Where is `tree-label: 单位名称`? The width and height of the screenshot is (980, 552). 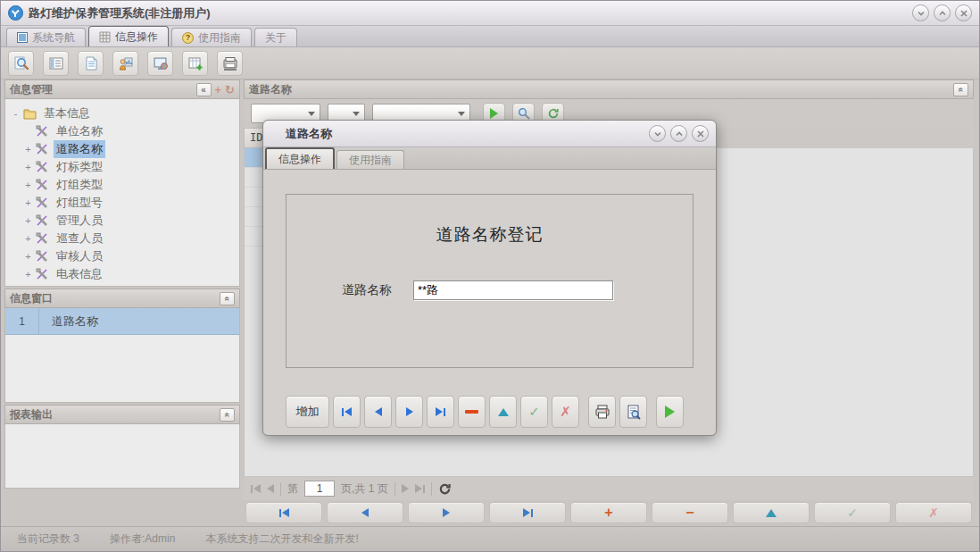
tree-label: 单位名称 is located at coordinates (79, 131).